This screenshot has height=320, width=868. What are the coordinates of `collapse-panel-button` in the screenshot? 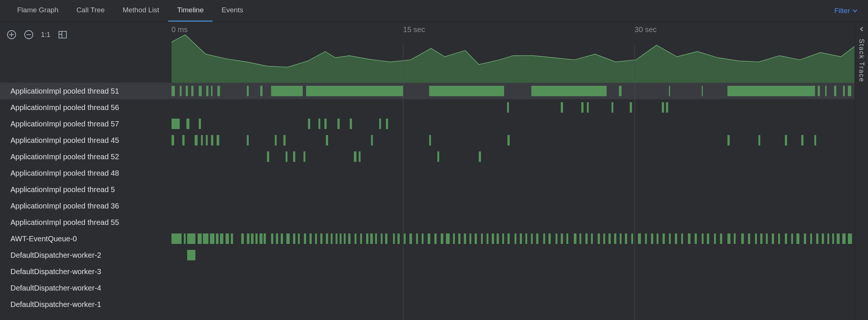 It's located at (862, 29).